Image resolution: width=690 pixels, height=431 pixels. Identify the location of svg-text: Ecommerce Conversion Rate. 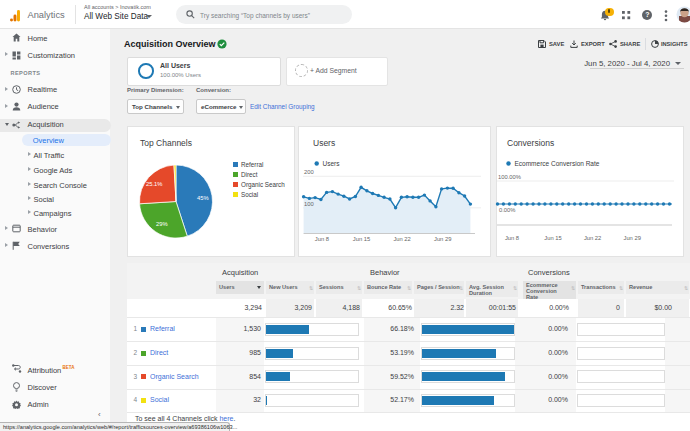
(558, 164).